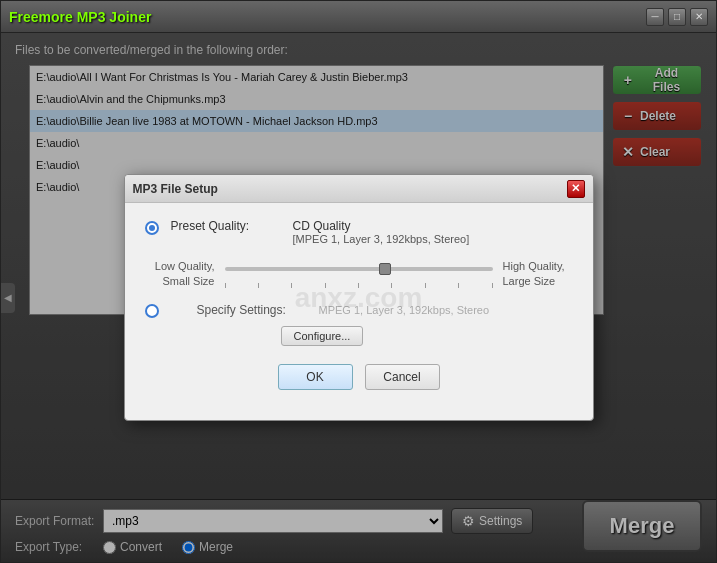 The width and height of the screenshot is (717, 563). Describe the element at coordinates (677, 17) in the screenshot. I see `title-bar-controls: ─ □ ✕` at that location.